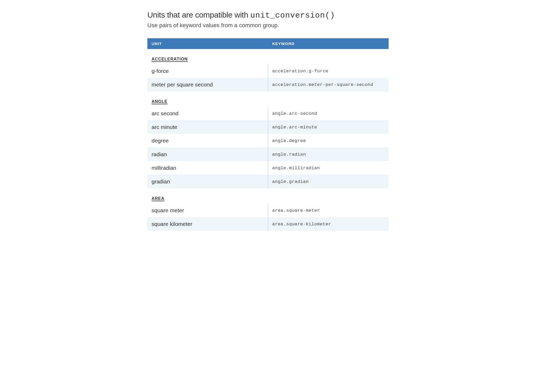 This screenshot has height=392, width=536. Describe the element at coordinates (268, 196) in the screenshot. I see `group-heading: AREA` at that location.